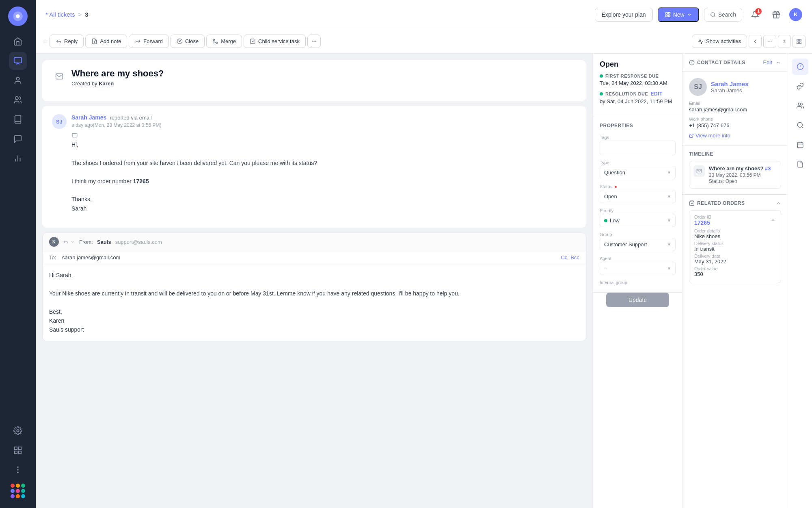 The image size is (812, 508). I want to click on timeline-item-title: Where are my shoes? #3, so click(740, 168).